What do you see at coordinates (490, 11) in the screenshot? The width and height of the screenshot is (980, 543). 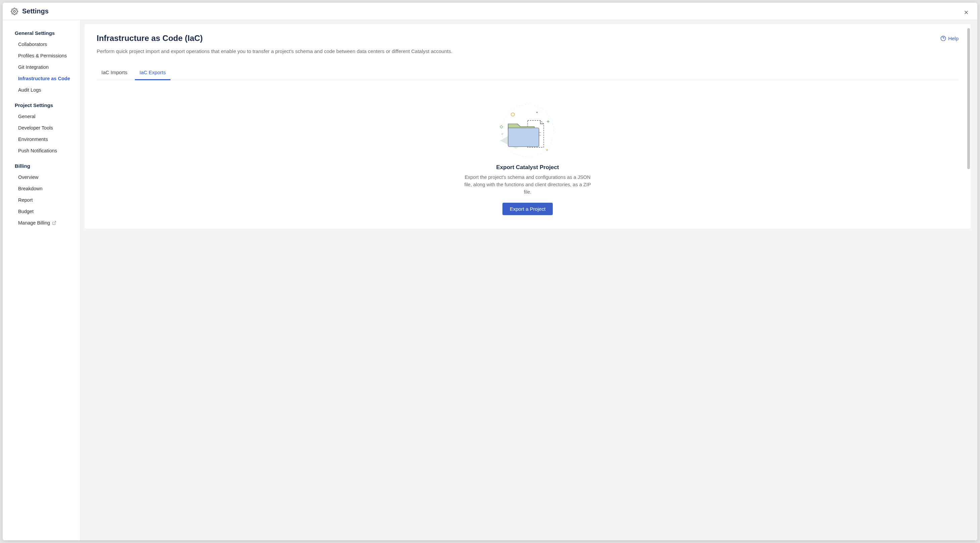 I see `modal-header: Settings` at bounding box center [490, 11].